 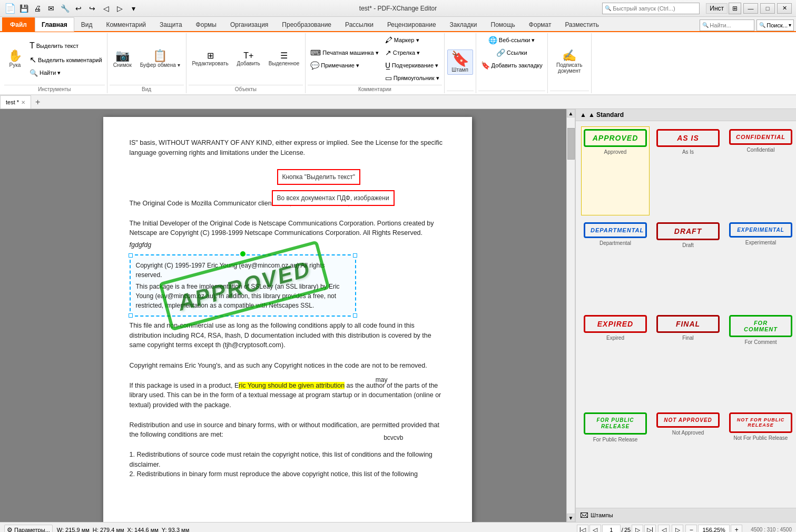 What do you see at coordinates (345, 65) in the screenshot?
I see `note-btn: 💬 Примечание ▾` at bounding box center [345, 65].